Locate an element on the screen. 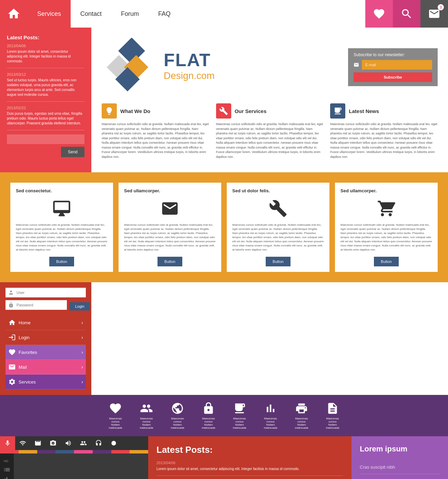 The width and height of the screenshot is (448, 479). lorem-item-1: Cras suscipit nibh is located at coordinates (400, 467).